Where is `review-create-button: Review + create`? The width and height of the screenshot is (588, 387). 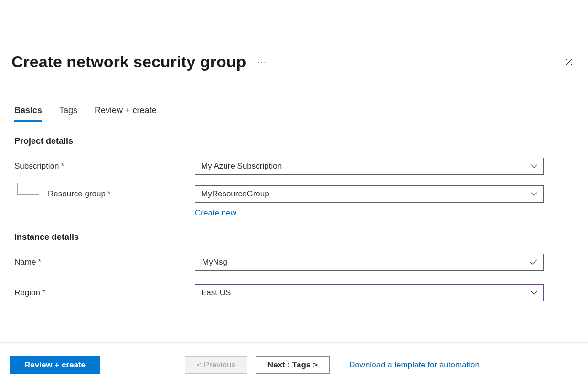
review-create-button: Review + create is located at coordinates (55, 365).